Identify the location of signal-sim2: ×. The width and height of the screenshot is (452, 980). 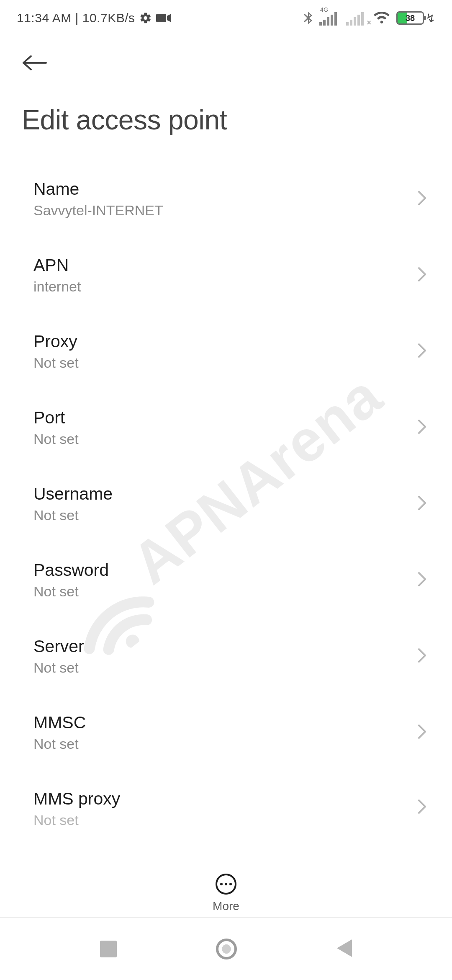
(357, 18).